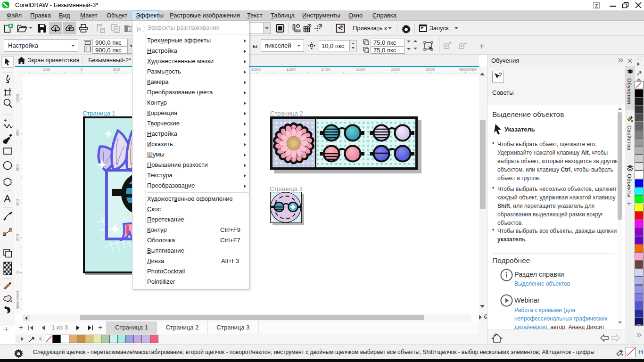 This screenshot has width=644, height=362. What do you see at coordinates (361, 69) in the screenshot?
I see `svg-text: 1600` at bounding box center [361, 69].